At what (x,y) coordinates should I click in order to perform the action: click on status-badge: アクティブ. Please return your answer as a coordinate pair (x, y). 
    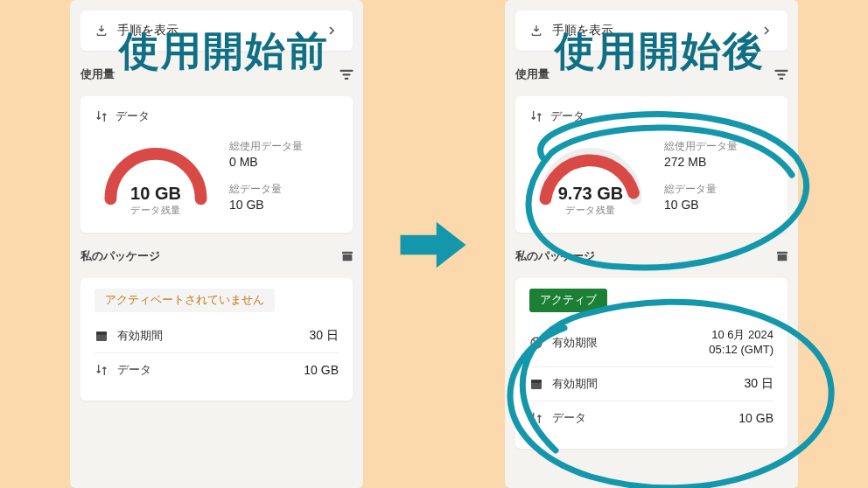
    Looking at the image, I should click on (569, 301).